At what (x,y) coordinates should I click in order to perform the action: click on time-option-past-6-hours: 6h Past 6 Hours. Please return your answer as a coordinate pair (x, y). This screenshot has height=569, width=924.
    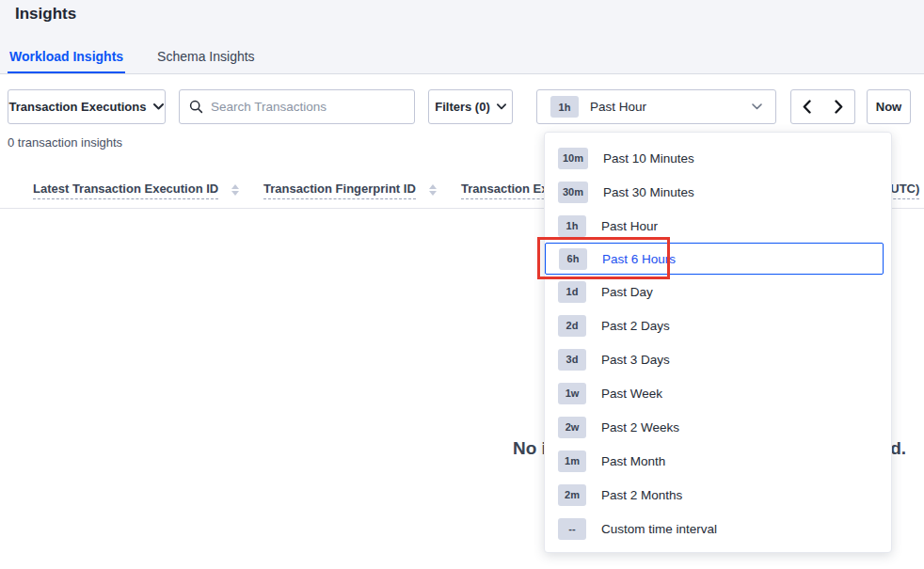
    Looking at the image, I should click on (714, 259).